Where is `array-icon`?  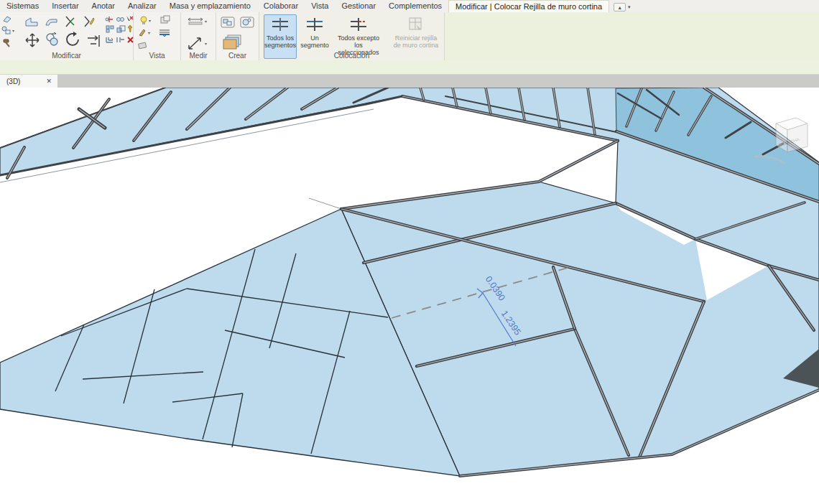 array-icon is located at coordinates (111, 29).